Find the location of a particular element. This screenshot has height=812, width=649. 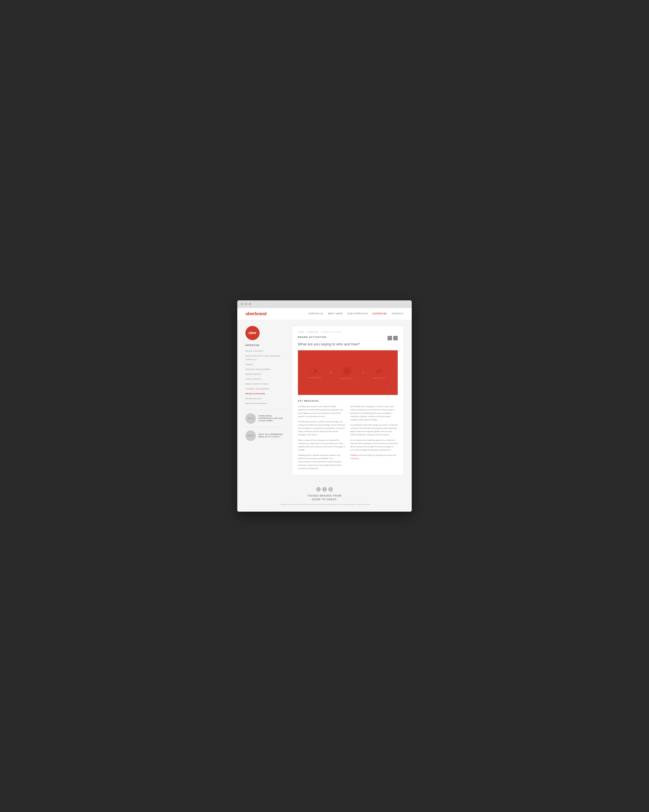

sidebar-logo-text: uber is located at coordinates (252, 333).